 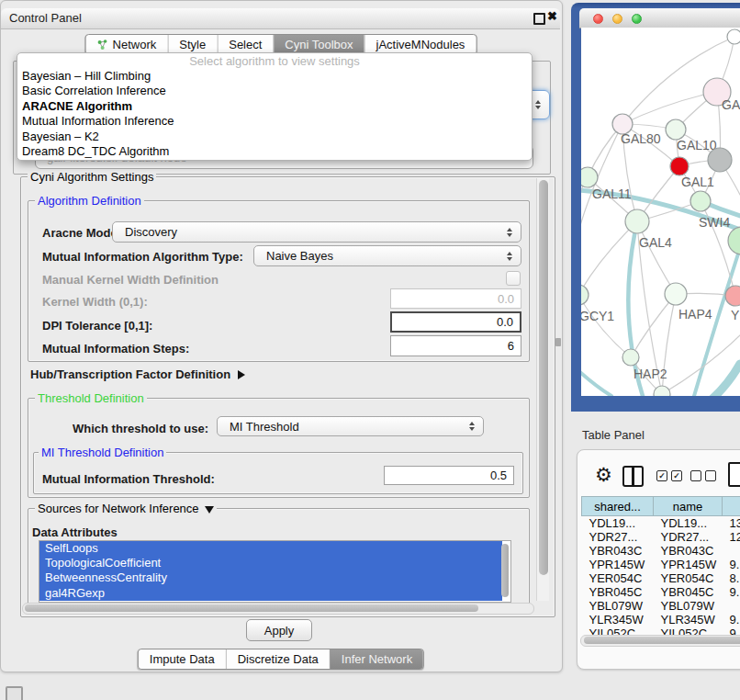 What do you see at coordinates (679, 166) in the screenshot?
I see `node-red` at bounding box center [679, 166].